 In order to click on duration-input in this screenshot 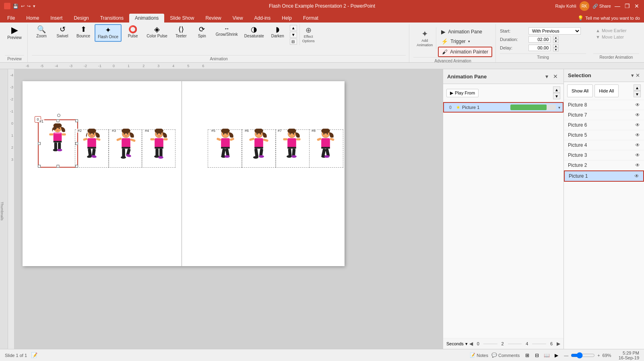, I will do `click(539, 39)`.